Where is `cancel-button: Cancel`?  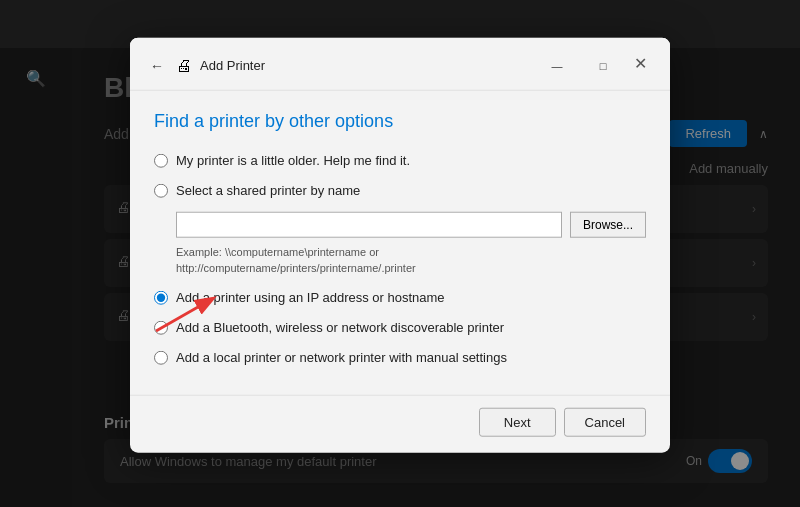
cancel-button: Cancel is located at coordinates (605, 422).